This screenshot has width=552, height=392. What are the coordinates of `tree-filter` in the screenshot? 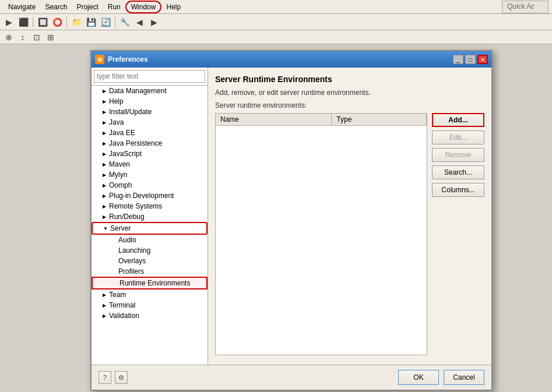 It's located at (149, 77).